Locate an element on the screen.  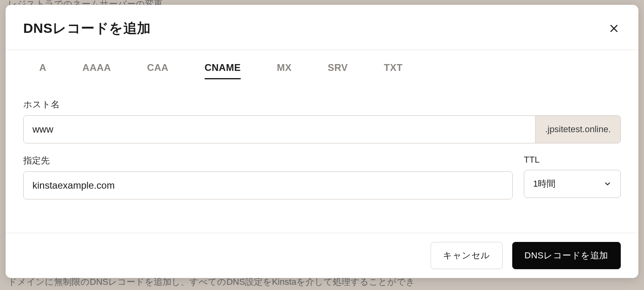
hostname-domain-suffix: .jpsitetest.online. is located at coordinates (578, 129).